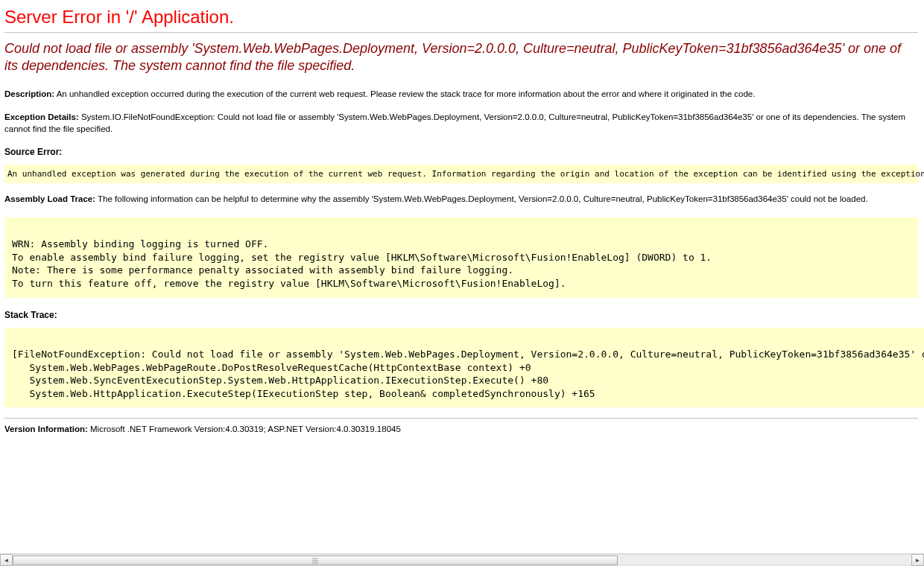 The image size is (924, 566). Describe the element at coordinates (50, 199) in the screenshot. I see `assembly-load-trace-label: Assembly Load Trace:` at that location.